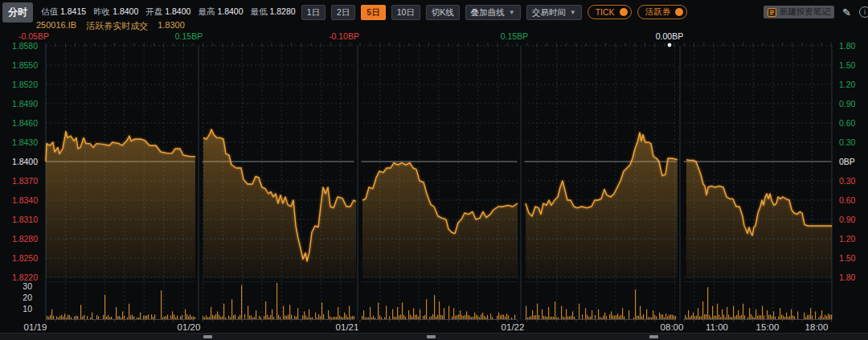  I want to click on overlay-curve-dropdown: 叠加曲线 ▼, so click(493, 13).